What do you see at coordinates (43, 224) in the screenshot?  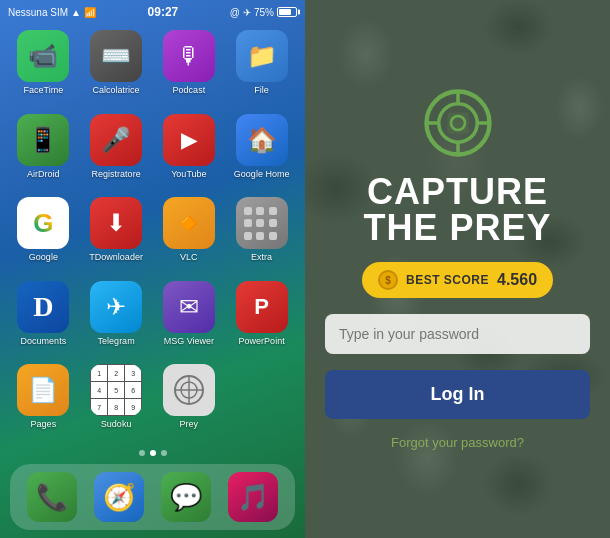 I see `google-g-letter: G` at bounding box center [43, 224].